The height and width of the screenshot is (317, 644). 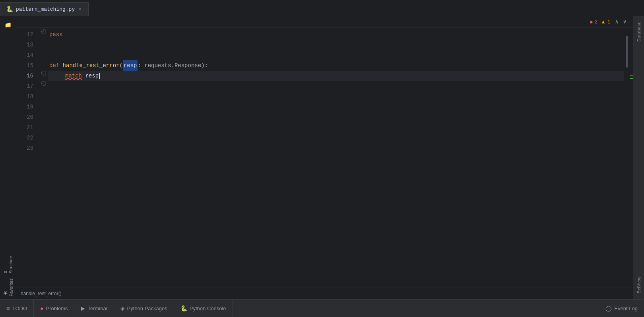 I want to click on warning-icon: ▲, so click(x=603, y=21).